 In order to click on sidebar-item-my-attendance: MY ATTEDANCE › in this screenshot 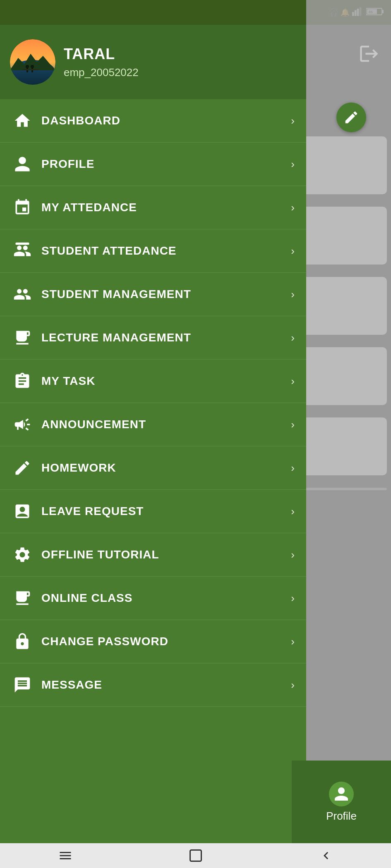, I will do `click(153, 207)`.